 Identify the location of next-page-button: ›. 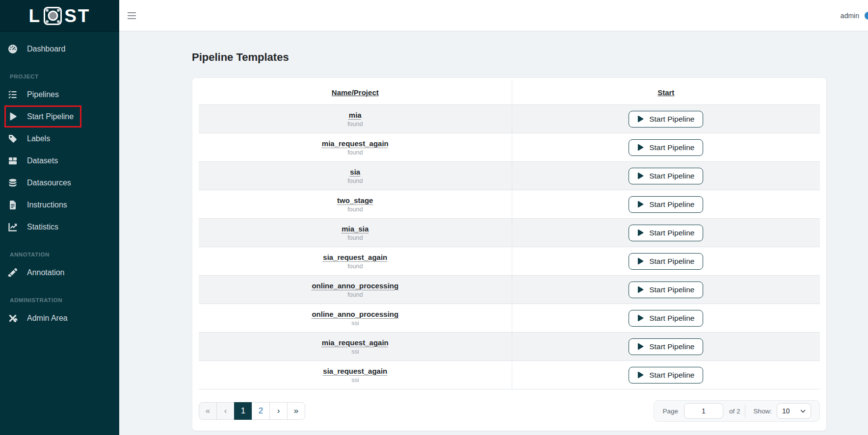
(279, 411).